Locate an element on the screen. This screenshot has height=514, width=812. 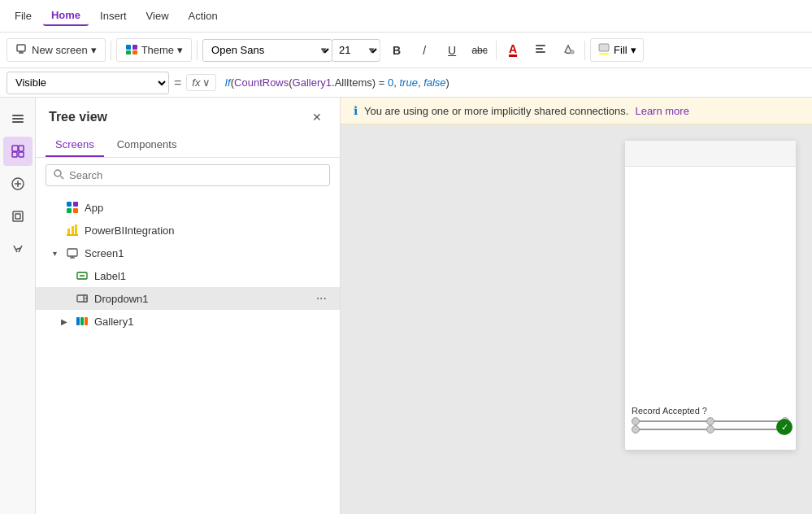
screen1-label: Screen1 is located at coordinates (206, 254).